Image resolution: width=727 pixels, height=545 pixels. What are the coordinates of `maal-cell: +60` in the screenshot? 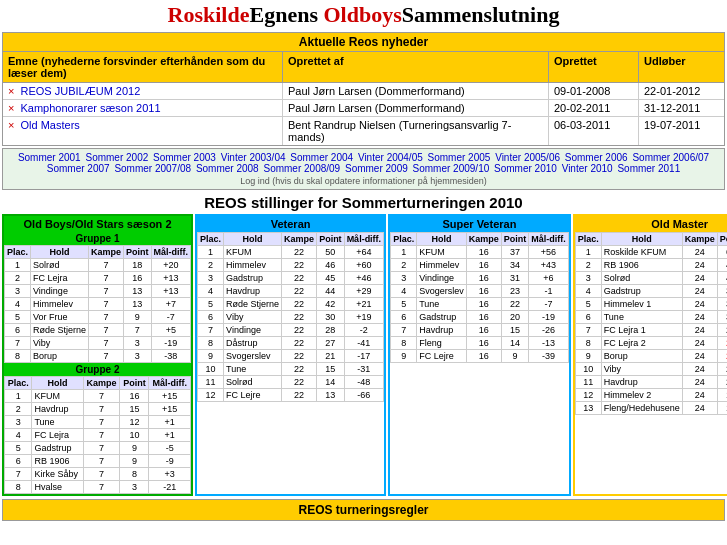 It's located at (364, 266).